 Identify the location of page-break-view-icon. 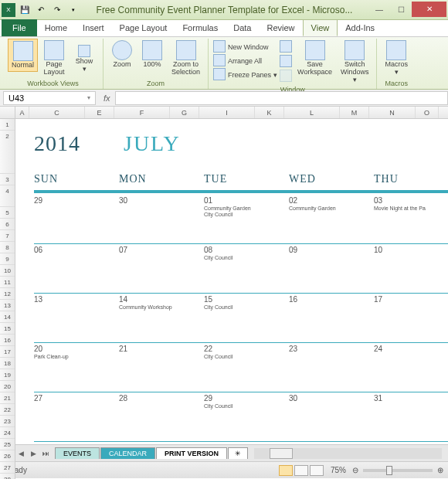
(317, 471).